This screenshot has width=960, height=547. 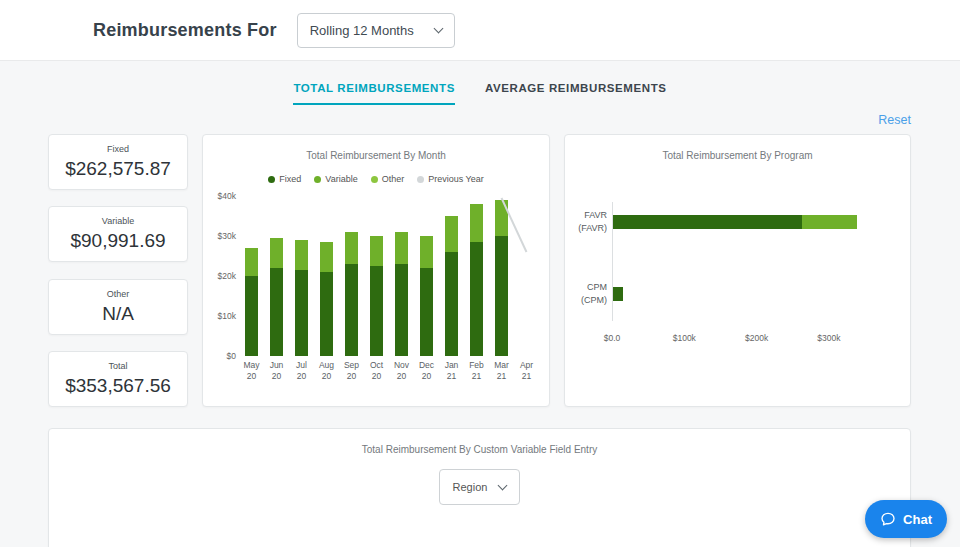 What do you see at coordinates (456, 179) in the screenshot?
I see `legend-label: Previous Year` at bounding box center [456, 179].